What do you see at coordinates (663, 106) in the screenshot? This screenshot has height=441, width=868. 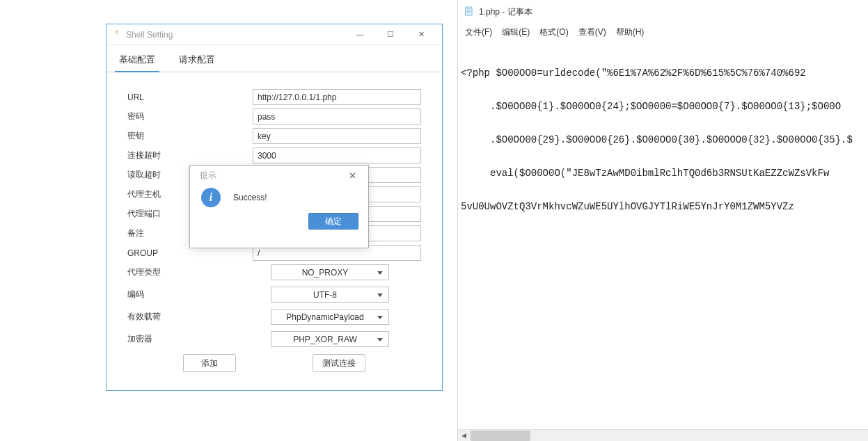 I see `code-line: .$O0OO00{1}.$O00OO0{24};$OO0000=$O00OO0{…` at bounding box center [663, 106].